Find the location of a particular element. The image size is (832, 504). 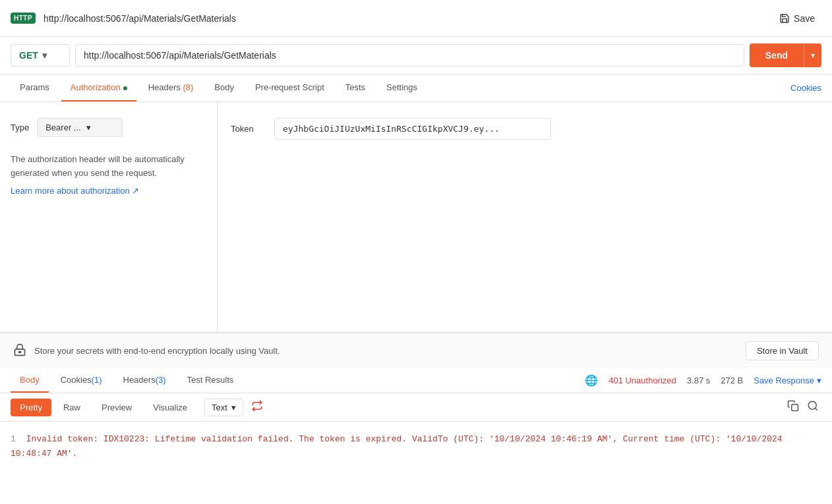

request-tabs: Params Authorization Headers (8) Body Pr… is located at coordinates (416, 88).